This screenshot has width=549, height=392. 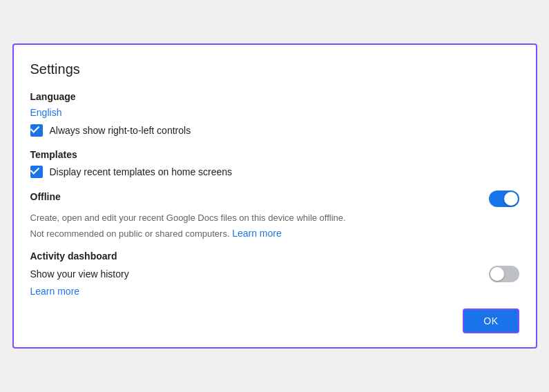 I want to click on language-link: English, so click(x=46, y=112).